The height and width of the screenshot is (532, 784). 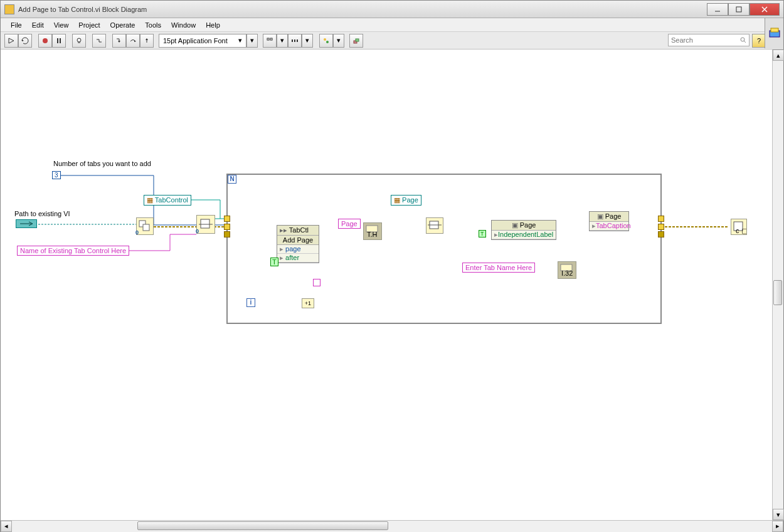 I want to click on scroll-down-arrow: ▾, so click(x=778, y=514).